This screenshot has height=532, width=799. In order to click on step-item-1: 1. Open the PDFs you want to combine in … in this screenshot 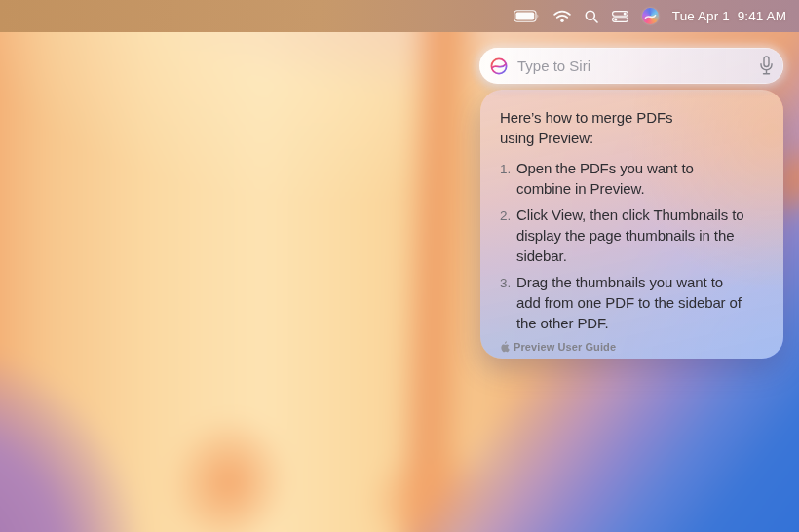, I will do `click(633, 178)`.